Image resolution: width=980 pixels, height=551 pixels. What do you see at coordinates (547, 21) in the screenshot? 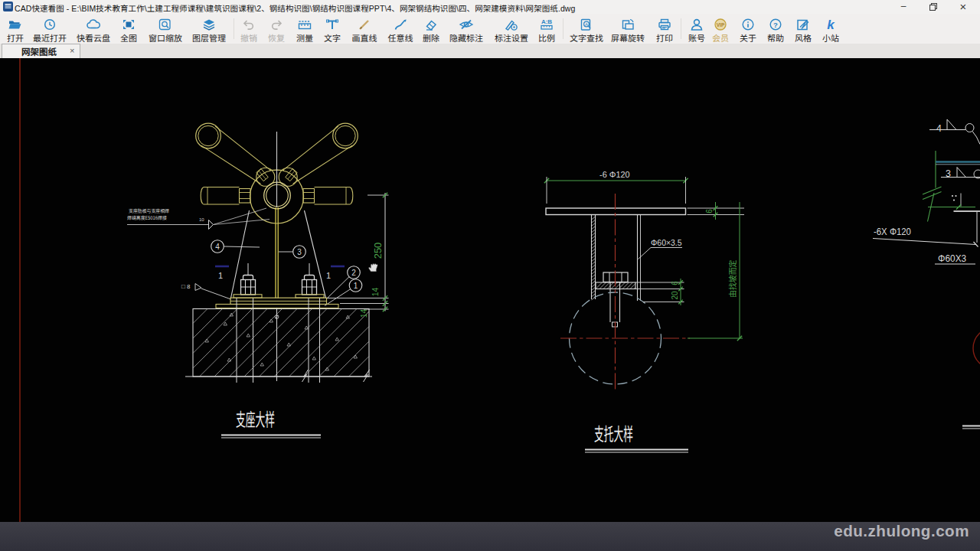
I see `svg-text: A:B` at bounding box center [547, 21].